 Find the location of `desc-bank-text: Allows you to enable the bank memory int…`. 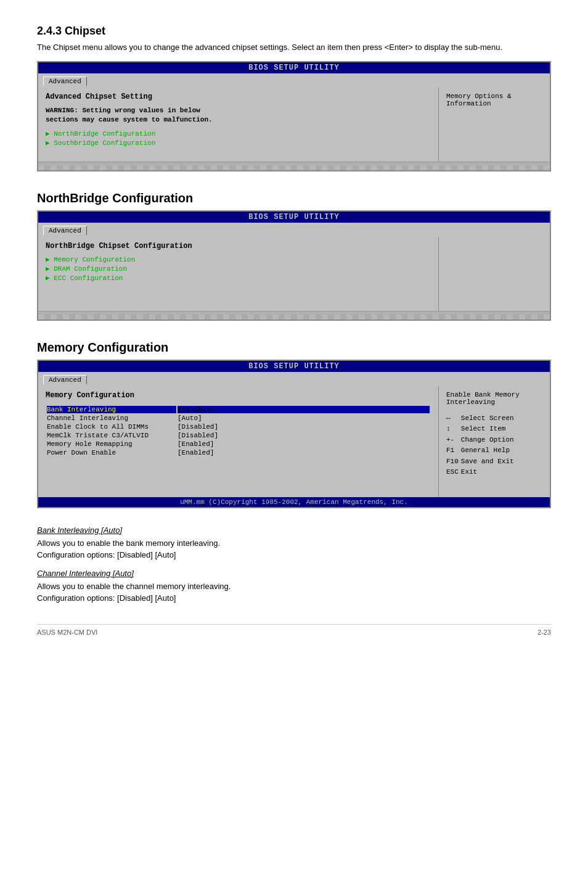

desc-bank-text: Allows you to enable the bank memory int… is located at coordinates (294, 549).